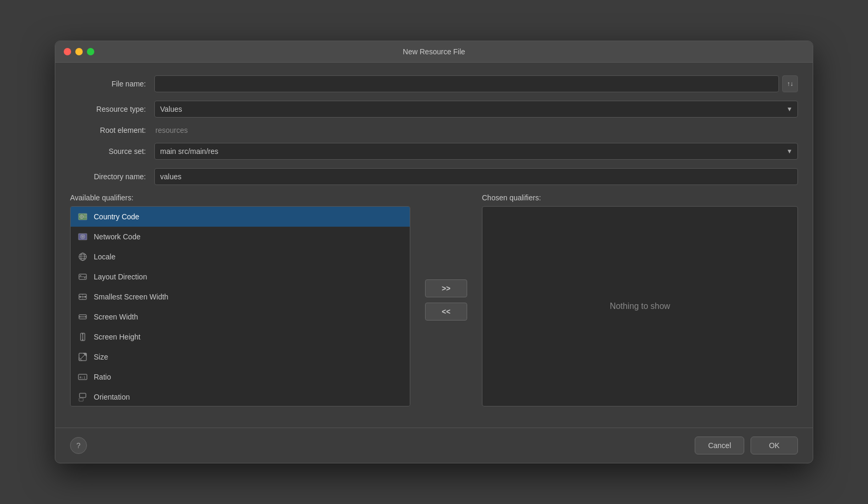 The image size is (868, 504). I want to click on source-set-select: main src/main/res test src/test/res andr…, so click(476, 151).